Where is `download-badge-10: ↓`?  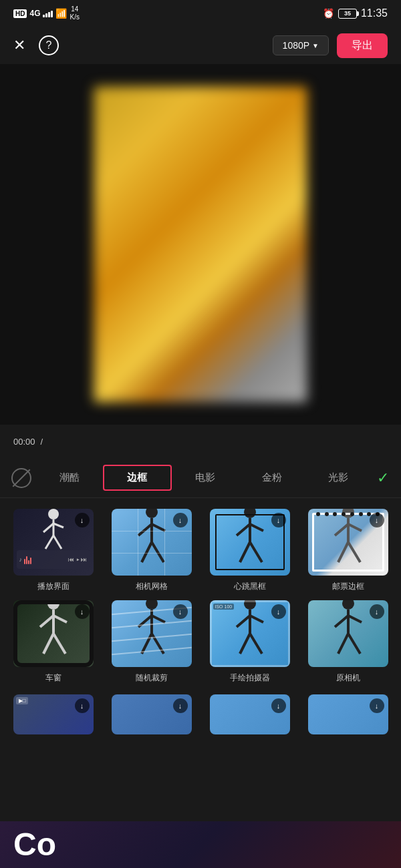
download-badge-10: ↓ is located at coordinates (180, 706).